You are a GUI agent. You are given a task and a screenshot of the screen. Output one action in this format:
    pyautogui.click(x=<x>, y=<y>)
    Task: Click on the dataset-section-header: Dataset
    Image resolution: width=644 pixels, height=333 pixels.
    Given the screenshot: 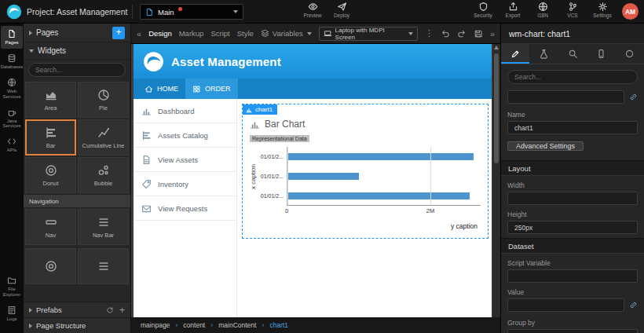 What is the action you would take?
    pyautogui.click(x=573, y=246)
    